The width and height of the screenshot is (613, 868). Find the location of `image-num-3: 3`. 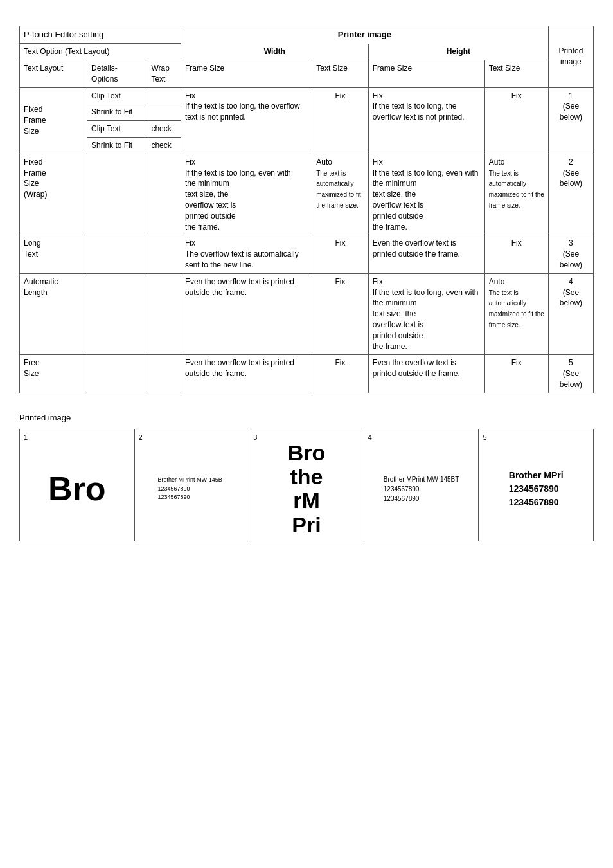

image-num-3: 3 is located at coordinates (306, 437).